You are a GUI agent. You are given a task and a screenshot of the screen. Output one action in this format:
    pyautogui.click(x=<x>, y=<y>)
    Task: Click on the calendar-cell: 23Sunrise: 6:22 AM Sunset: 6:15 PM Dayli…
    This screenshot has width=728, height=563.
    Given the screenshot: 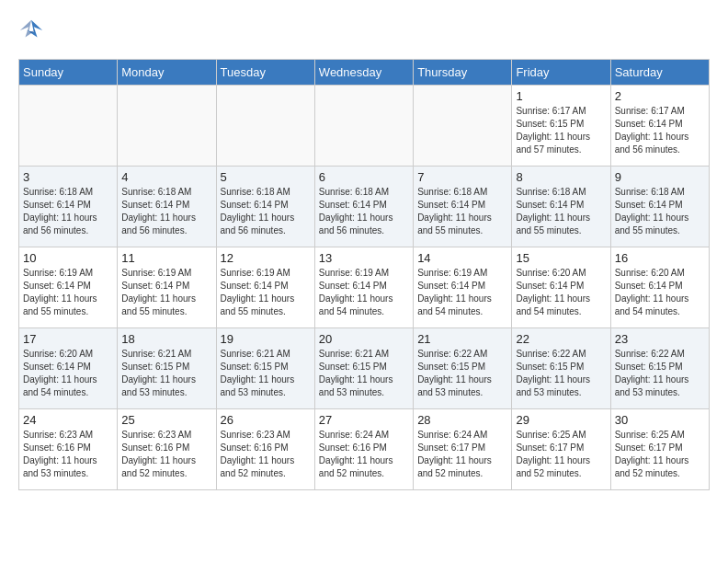 What is the action you would take?
    pyautogui.click(x=660, y=369)
    